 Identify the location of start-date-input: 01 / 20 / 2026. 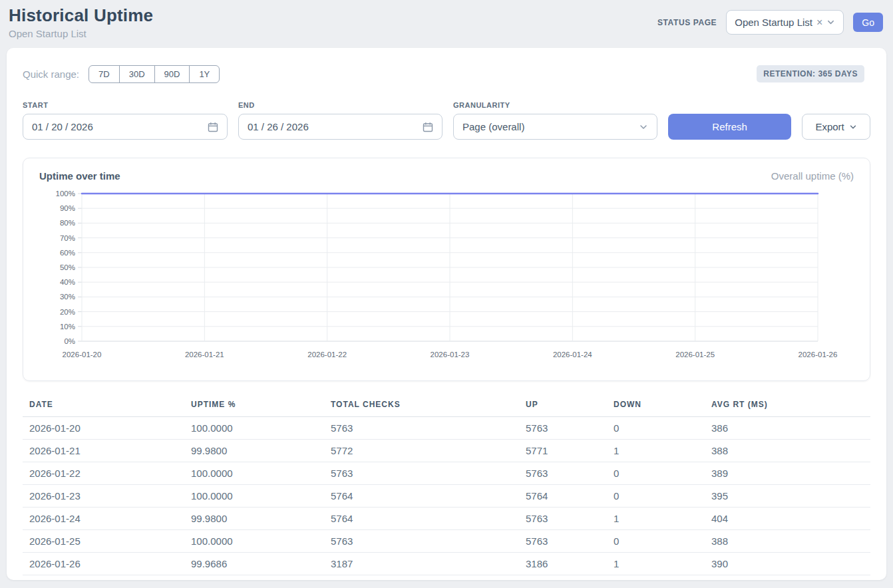
(125, 126).